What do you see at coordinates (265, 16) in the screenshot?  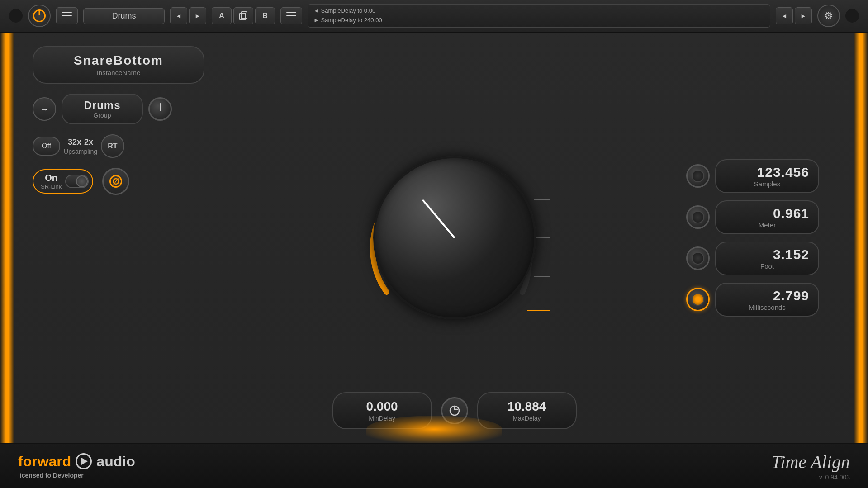 I see `ab-b-button: B` at bounding box center [265, 16].